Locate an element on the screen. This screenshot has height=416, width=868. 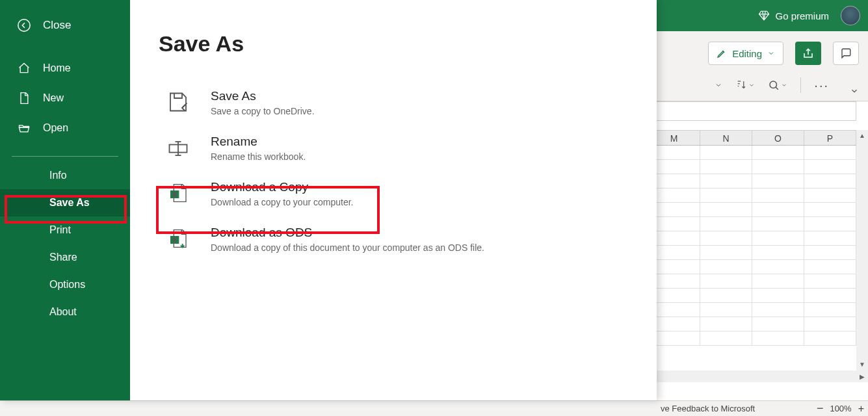
diamond-icon is located at coordinates (764, 16).